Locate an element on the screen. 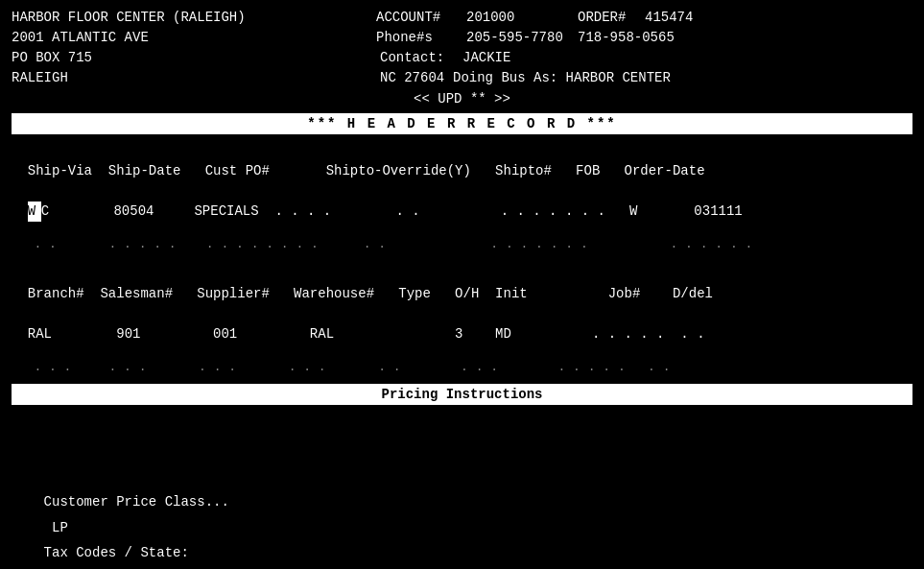  tax-codes-label: Tax Codes / State: is located at coordinates (117, 553).